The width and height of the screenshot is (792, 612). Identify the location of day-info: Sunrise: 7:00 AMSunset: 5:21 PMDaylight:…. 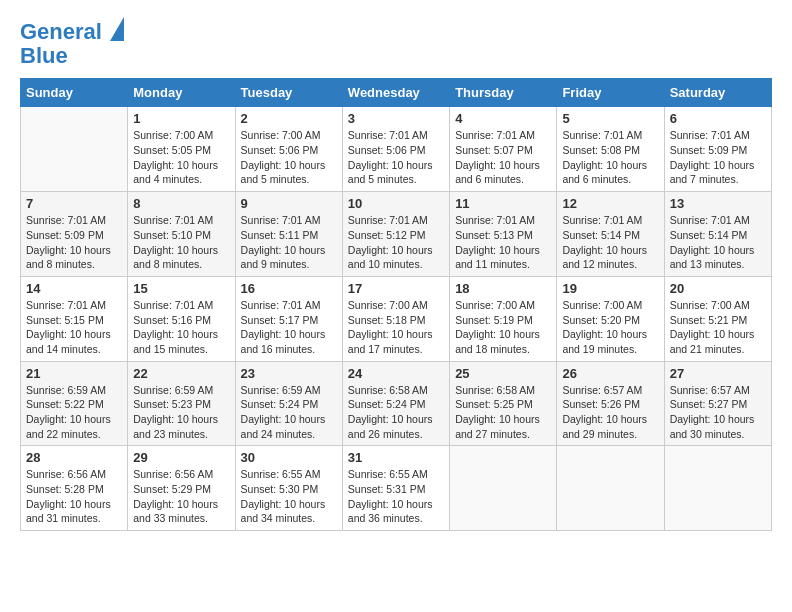
(718, 328).